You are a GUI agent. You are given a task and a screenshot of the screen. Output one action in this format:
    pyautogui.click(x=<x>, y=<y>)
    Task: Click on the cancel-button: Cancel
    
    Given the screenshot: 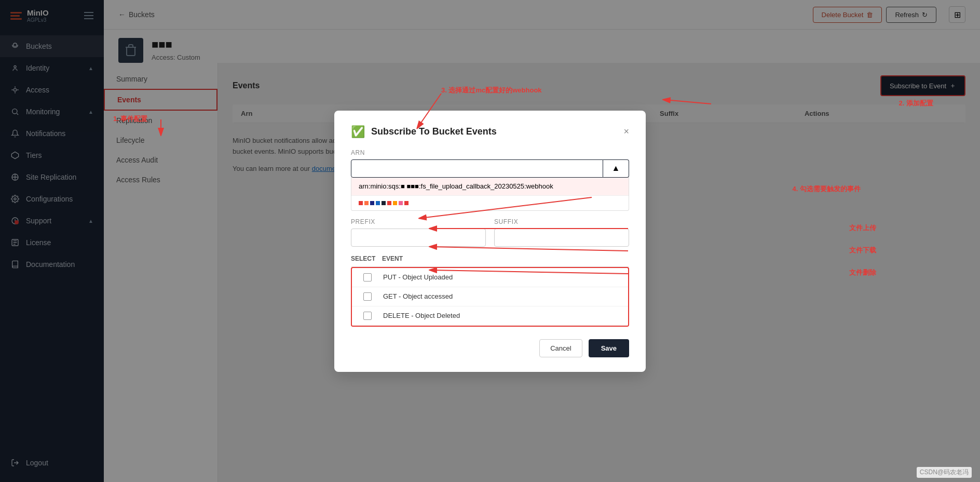 What is the action you would take?
    pyautogui.click(x=561, y=348)
    